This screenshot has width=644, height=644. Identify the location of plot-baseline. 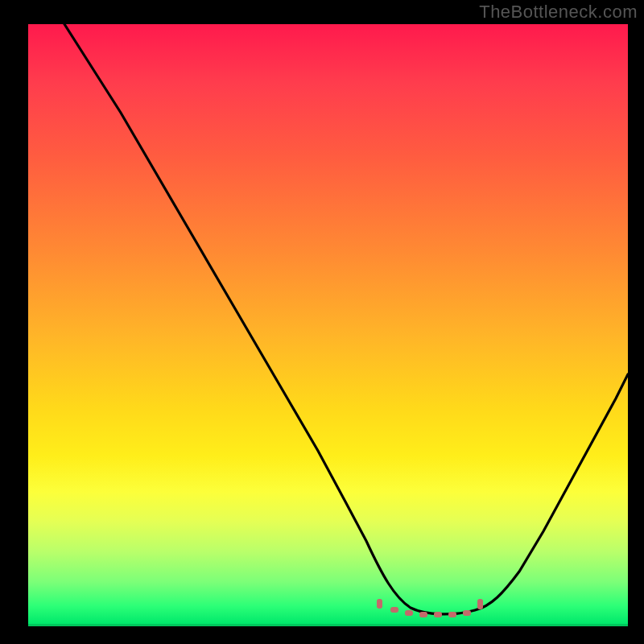
(328, 625).